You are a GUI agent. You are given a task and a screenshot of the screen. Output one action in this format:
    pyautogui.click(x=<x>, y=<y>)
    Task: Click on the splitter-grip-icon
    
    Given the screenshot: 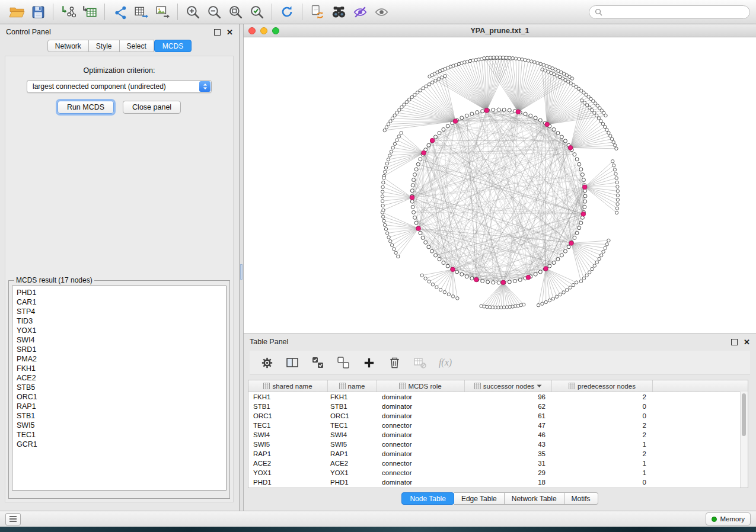 What is the action you would take?
    pyautogui.click(x=241, y=272)
    